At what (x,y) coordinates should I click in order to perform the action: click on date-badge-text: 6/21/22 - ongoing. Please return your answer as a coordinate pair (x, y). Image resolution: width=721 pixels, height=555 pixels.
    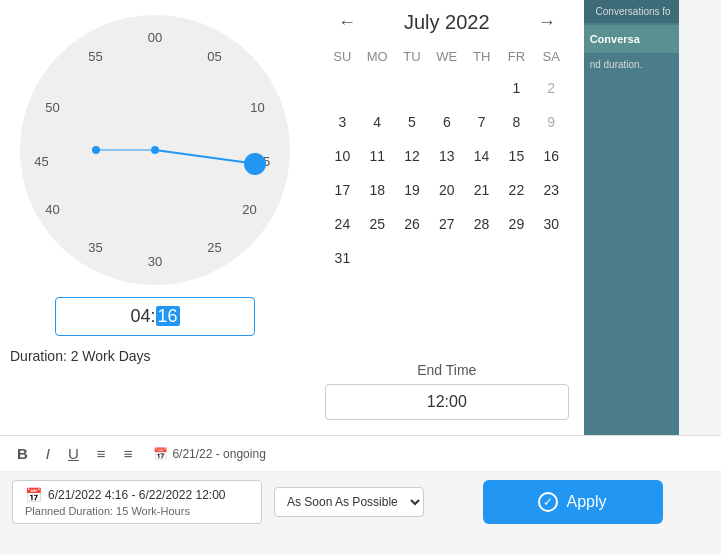
    Looking at the image, I should click on (218, 454).